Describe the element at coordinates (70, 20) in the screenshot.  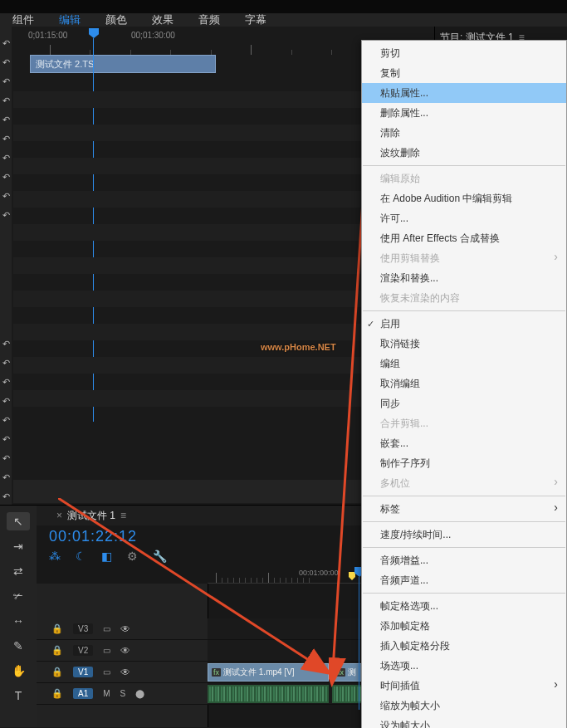
I see `tab-editing: 编辑` at that location.